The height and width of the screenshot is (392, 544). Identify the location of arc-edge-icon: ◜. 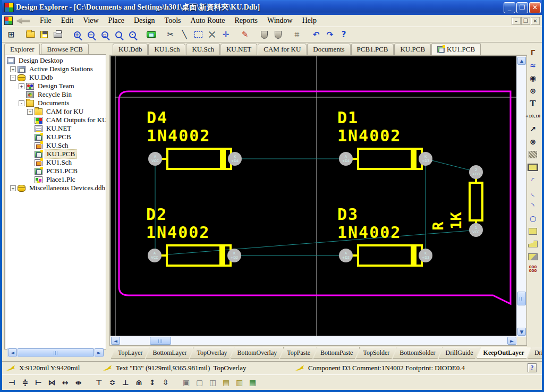
(533, 180).